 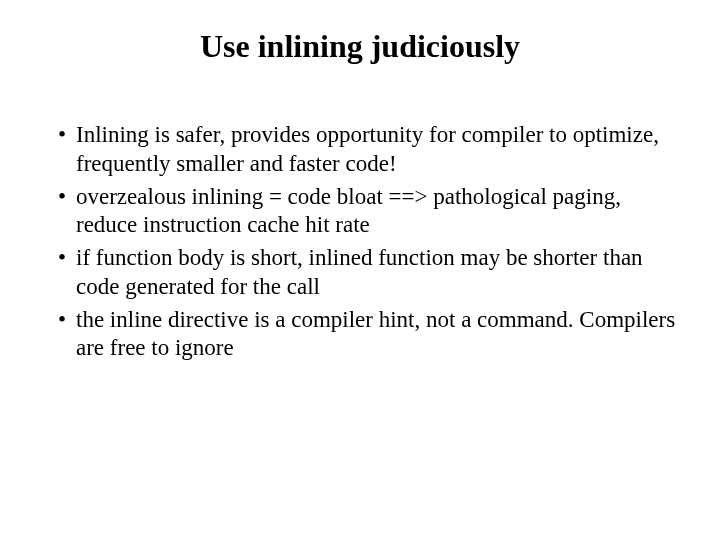 What do you see at coordinates (371, 212) in the screenshot?
I see `list-item: overzealous inlining = code bloat ==> pa…` at bounding box center [371, 212].